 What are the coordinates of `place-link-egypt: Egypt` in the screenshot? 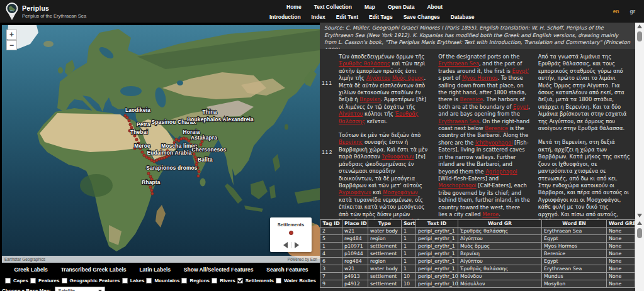 It's located at (521, 107).